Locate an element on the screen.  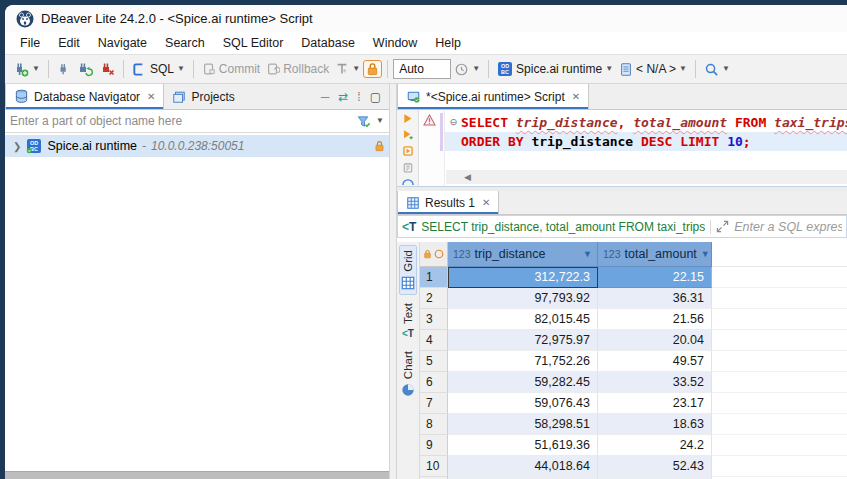
row-number: 9 is located at coordinates (434, 446).